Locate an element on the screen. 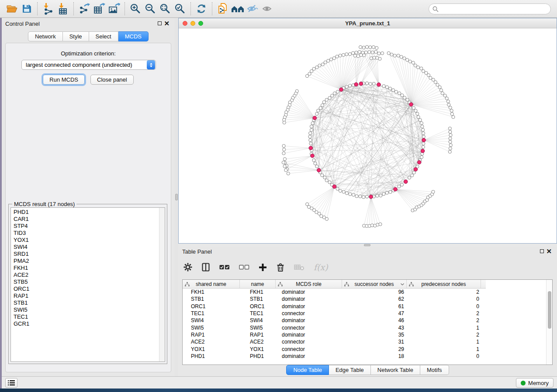 The width and height of the screenshot is (557, 392). add-column-icon is located at coordinates (263, 267).